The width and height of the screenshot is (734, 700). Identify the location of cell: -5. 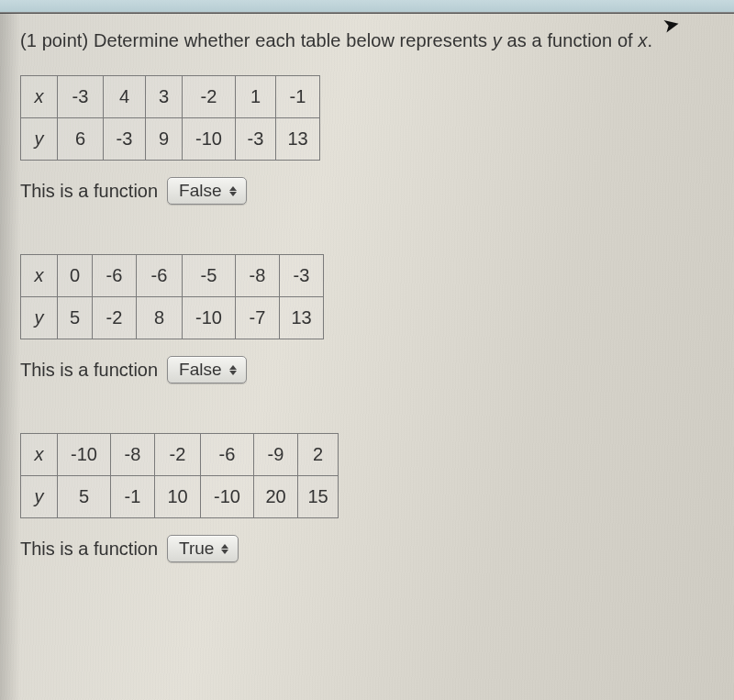
(209, 276).